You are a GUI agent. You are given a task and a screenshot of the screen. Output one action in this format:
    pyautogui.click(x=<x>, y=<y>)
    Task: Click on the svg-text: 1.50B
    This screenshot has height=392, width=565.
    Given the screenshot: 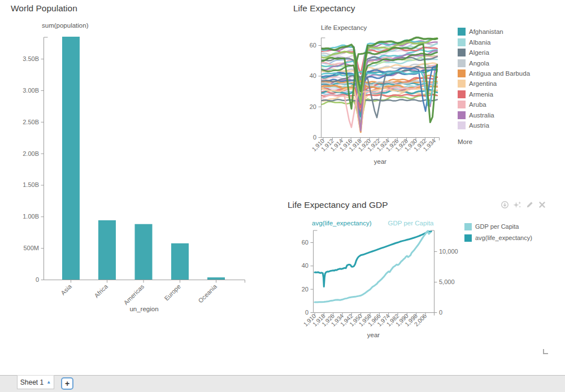 What is the action you would take?
    pyautogui.click(x=31, y=185)
    